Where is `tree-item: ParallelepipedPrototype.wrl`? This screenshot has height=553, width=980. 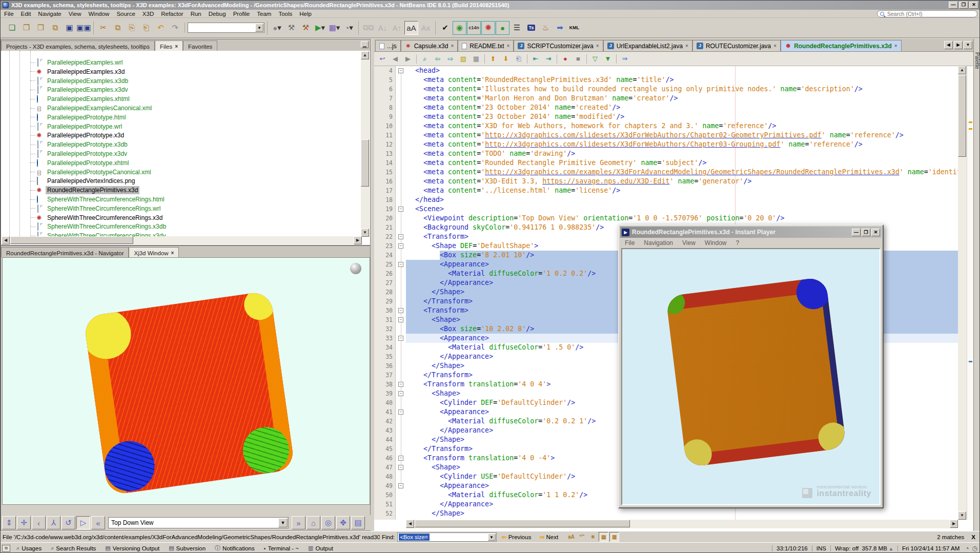 tree-item: ParallelepipedPrototype.wrl is located at coordinates (77, 127).